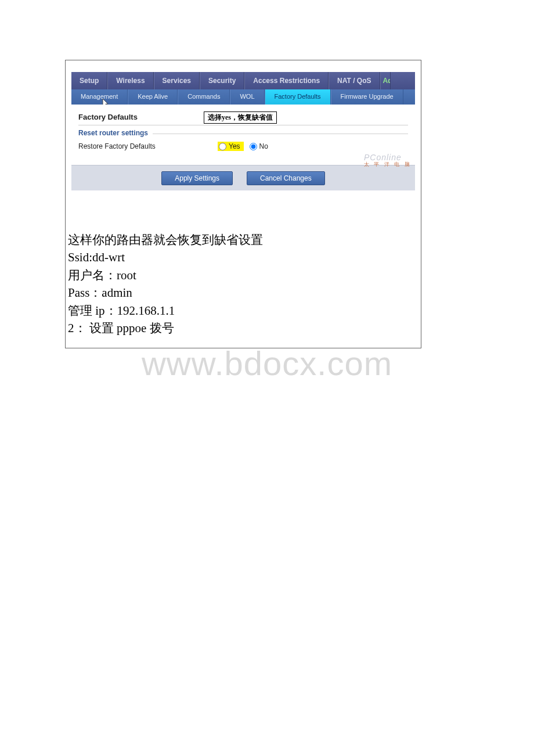 The width and height of the screenshot is (534, 756). Describe the element at coordinates (231, 146) in the screenshot. I see `radio-yes-wrap: Yes` at that location.